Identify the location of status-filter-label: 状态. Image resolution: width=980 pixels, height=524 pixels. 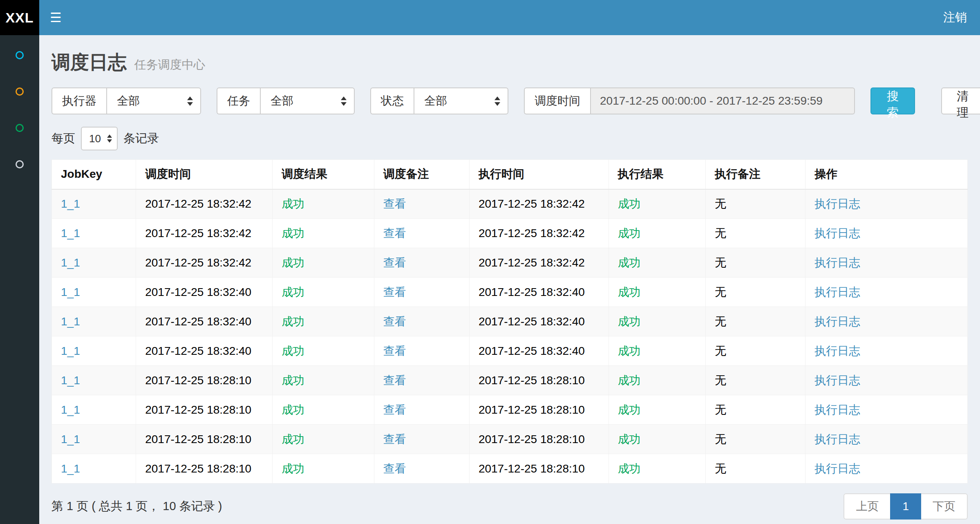
(392, 101).